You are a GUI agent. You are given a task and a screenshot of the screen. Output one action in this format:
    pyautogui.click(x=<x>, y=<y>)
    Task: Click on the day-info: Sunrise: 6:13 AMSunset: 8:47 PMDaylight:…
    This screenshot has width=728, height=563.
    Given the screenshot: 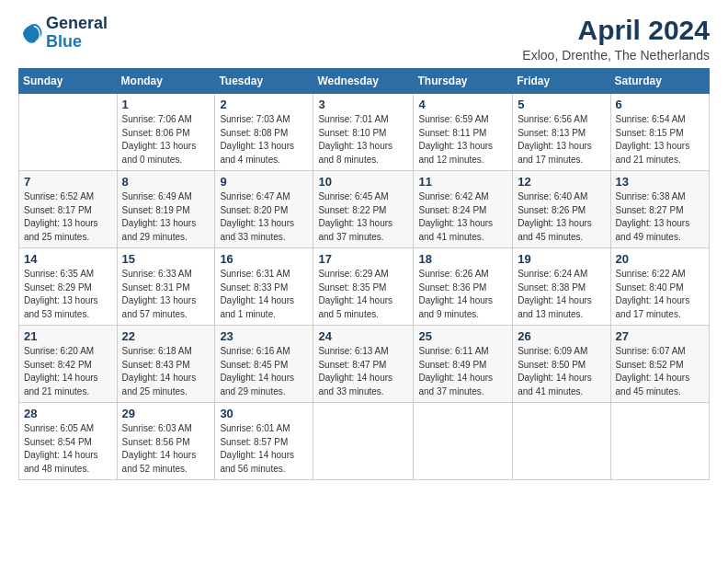 What is the action you would take?
    pyautogui.click(x=363, y=372)
    